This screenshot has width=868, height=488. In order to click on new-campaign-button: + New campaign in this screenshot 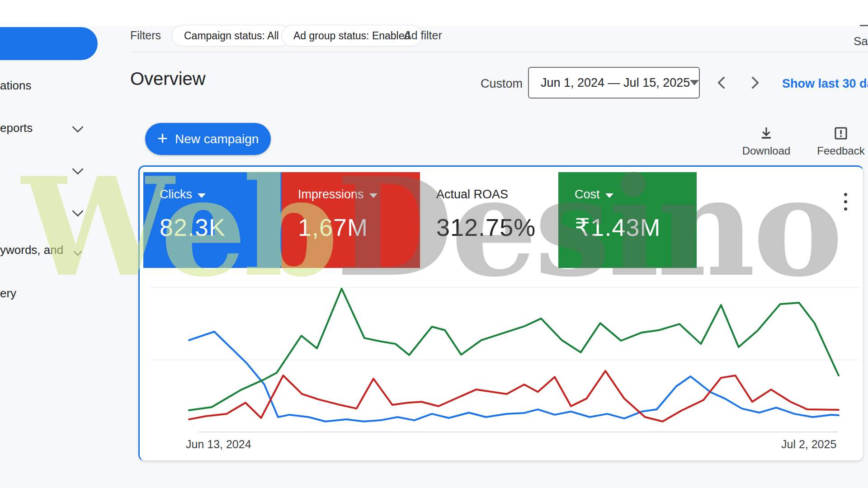, I will do `click(208, 139)`.